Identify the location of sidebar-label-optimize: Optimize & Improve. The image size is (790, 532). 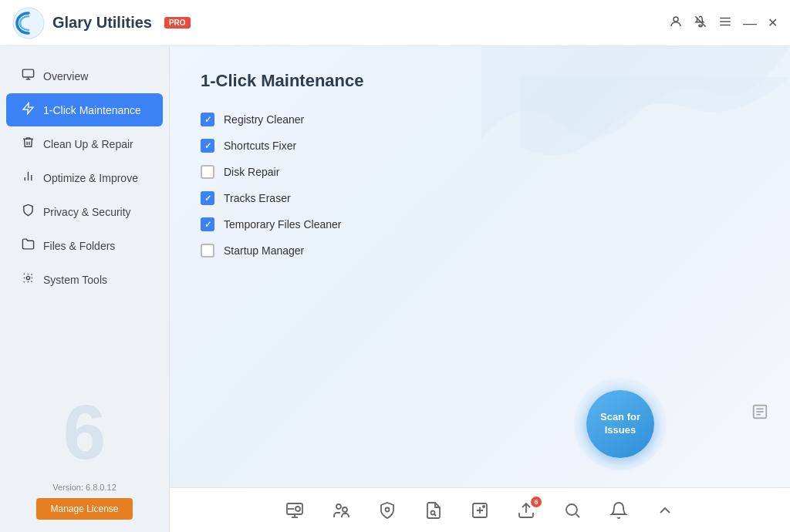
(91, 178).